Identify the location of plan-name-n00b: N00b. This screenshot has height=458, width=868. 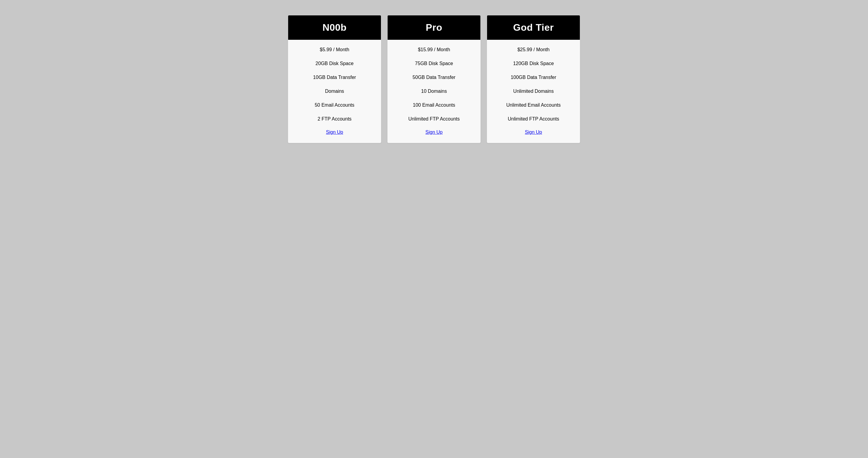
(335, 28).